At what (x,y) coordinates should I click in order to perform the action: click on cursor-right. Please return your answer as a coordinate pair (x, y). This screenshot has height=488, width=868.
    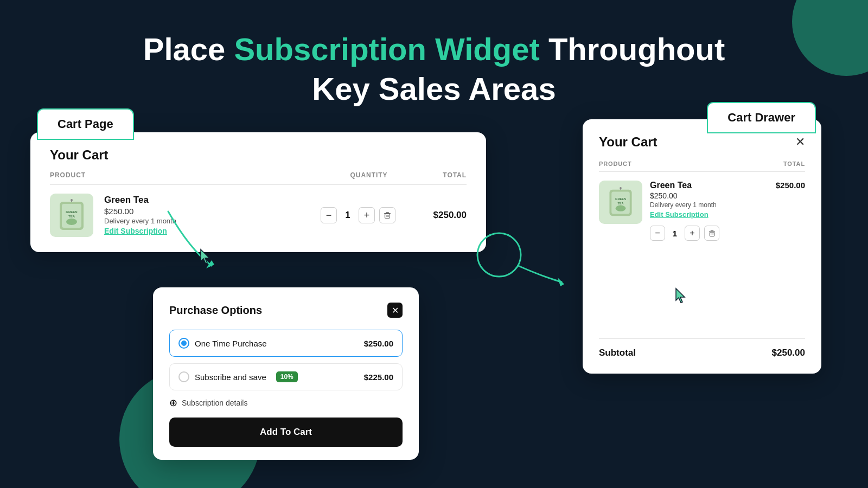
    Looking at the image, I should click on (681, 298).